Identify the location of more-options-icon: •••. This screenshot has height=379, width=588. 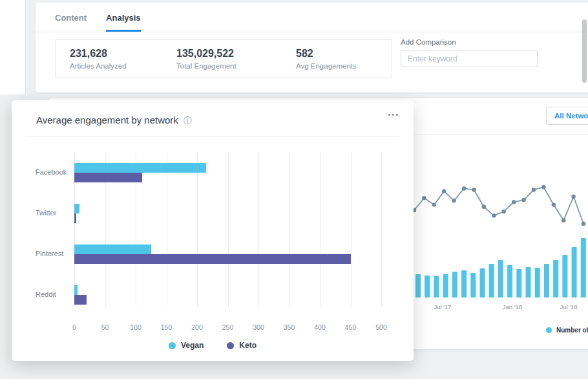
(394, 114).